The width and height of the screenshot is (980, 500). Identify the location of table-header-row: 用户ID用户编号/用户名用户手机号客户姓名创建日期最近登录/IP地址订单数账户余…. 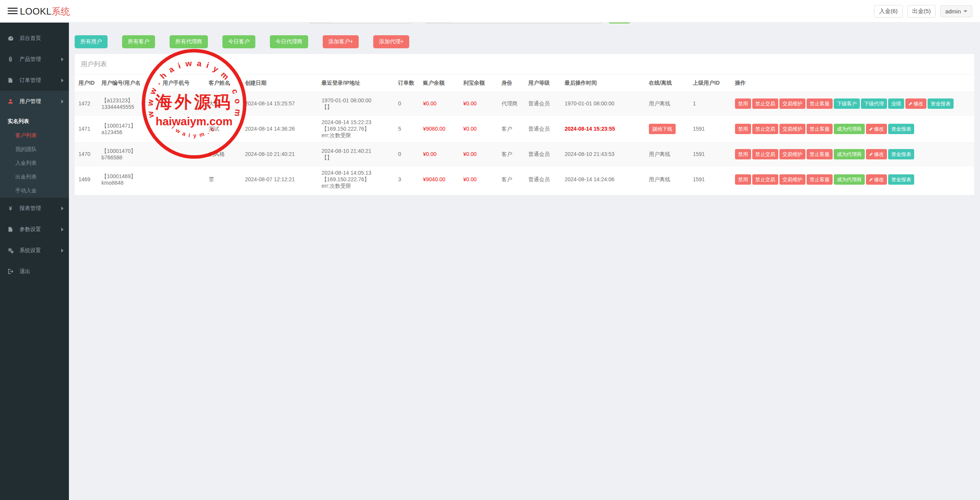
(524, 84).